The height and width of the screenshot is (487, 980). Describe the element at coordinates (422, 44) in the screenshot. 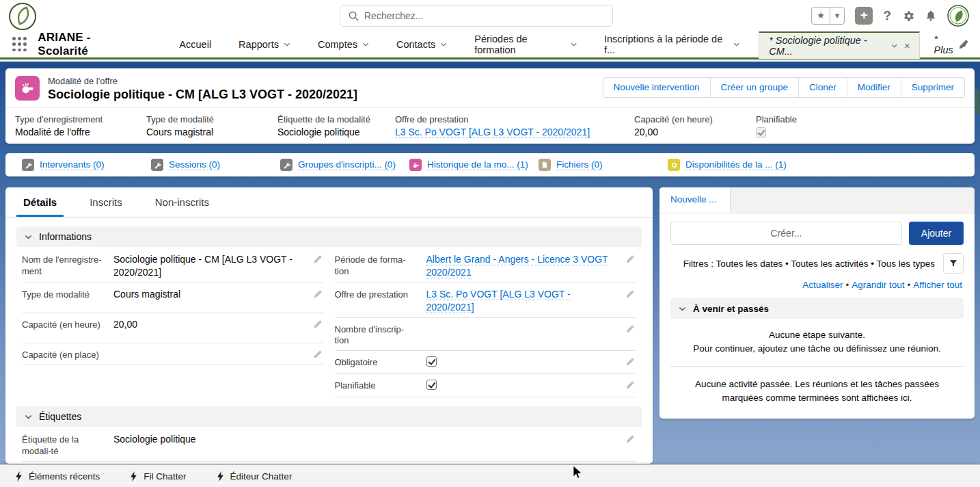

I see `nav-item-contacts: Contacts` at that location.